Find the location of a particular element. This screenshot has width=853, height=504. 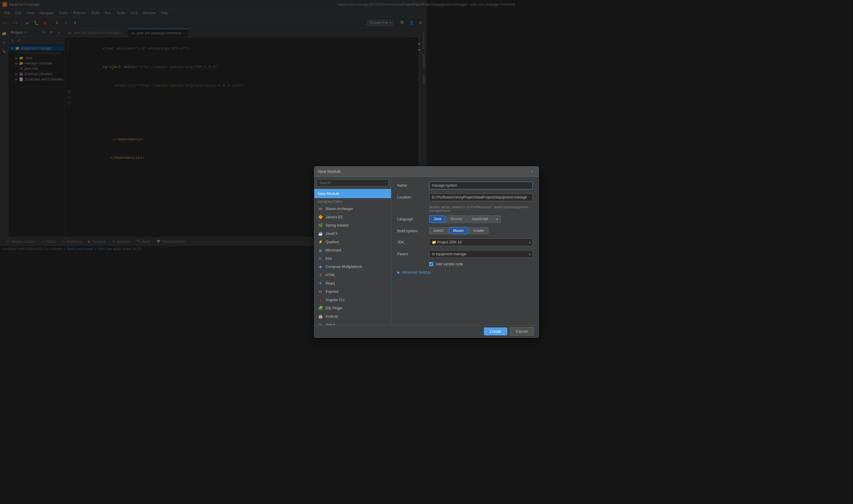

jdk-label: JDK: is located at coordinates (412, 241).